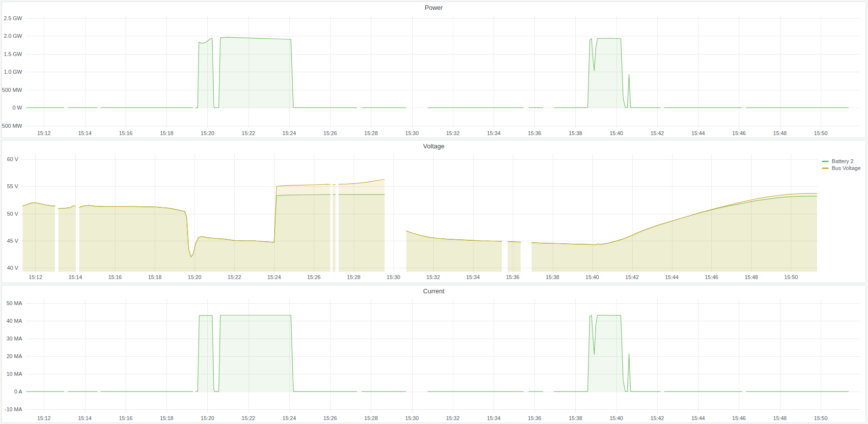  What do you see at coordinates (607, 73) in the screenshot?
I see `power-output-fill` at bounding box center [607, 73].